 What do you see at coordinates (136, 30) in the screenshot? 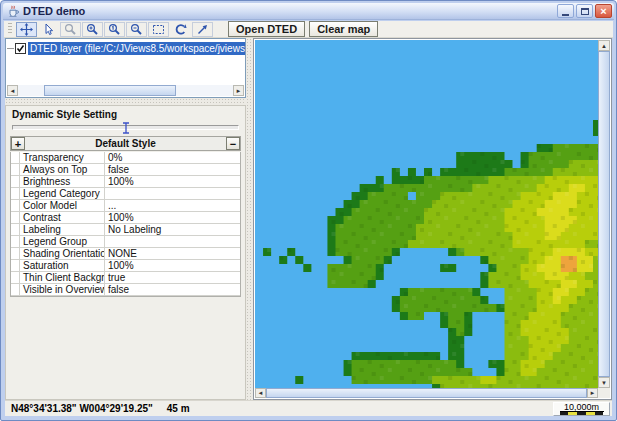
I see `magnifier-minus-icon` at bounding box center [136, 30].